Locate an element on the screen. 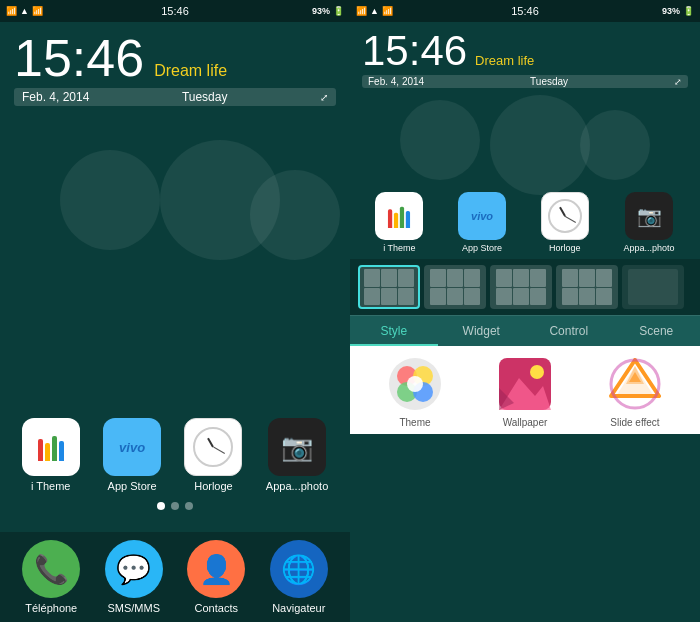 The height and width of the screenshot is (622, 700). left-appstore-label: App Store is located at coordinates (132, 486).